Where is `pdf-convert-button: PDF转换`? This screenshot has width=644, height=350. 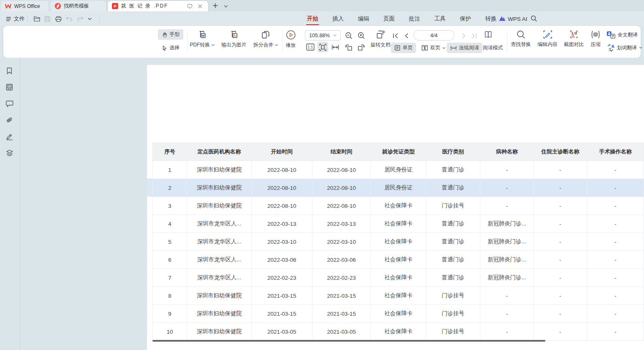
pdf-convert-button: PDF转换 is located at coordinates (202, 39).